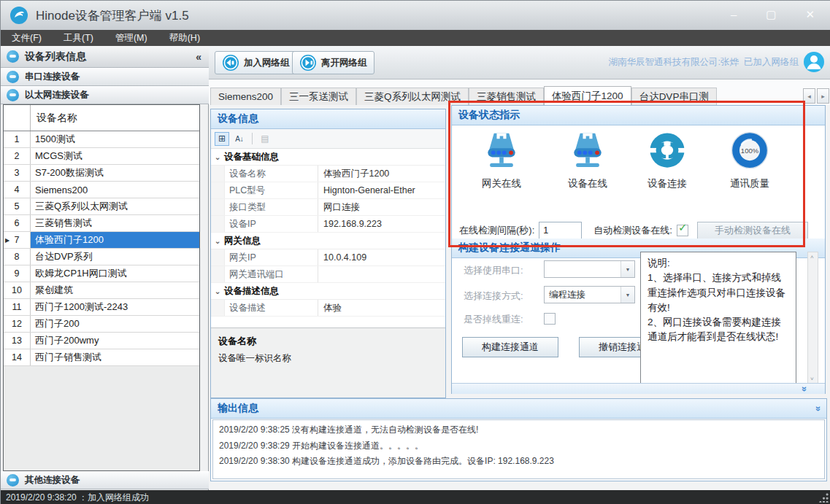 This screenshot has height=504, width=830. I want to click on device-list-icon, so click(13, 57).